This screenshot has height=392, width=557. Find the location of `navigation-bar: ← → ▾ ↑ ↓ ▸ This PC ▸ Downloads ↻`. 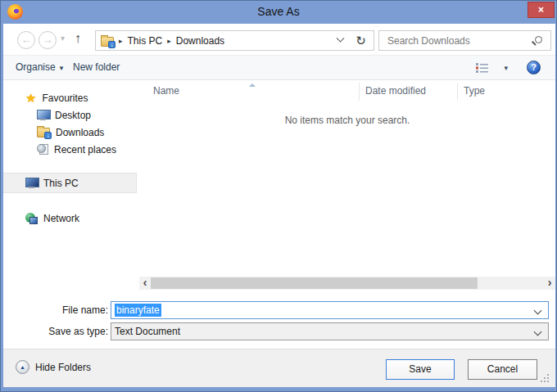

navigation-bar: ← → ▾ ↑ ↓ ▸ This PC ▸ Downloads ↻ is located at coordinates (279, 39).